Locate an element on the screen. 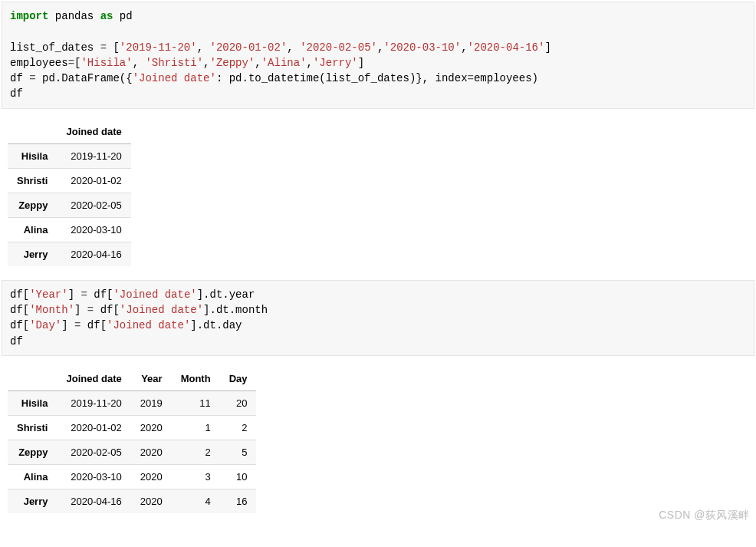  table-row: Shristi2020-01-02 is located at coordinates (69, 180).